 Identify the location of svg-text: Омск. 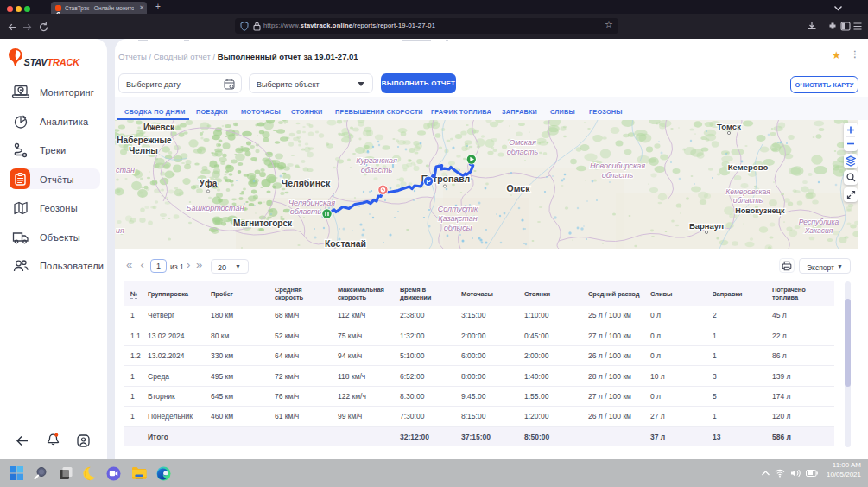
(519, 188).